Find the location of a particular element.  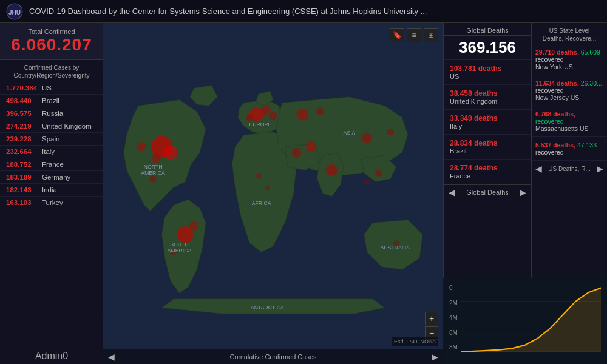

country-count: 274.219 is located at coordinates (23, 126).